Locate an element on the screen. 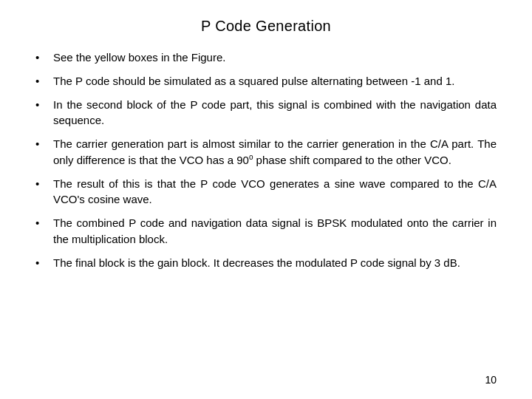  list-item-text: See the yellow boxes in the Figure. is located at coordinates (275, 58).